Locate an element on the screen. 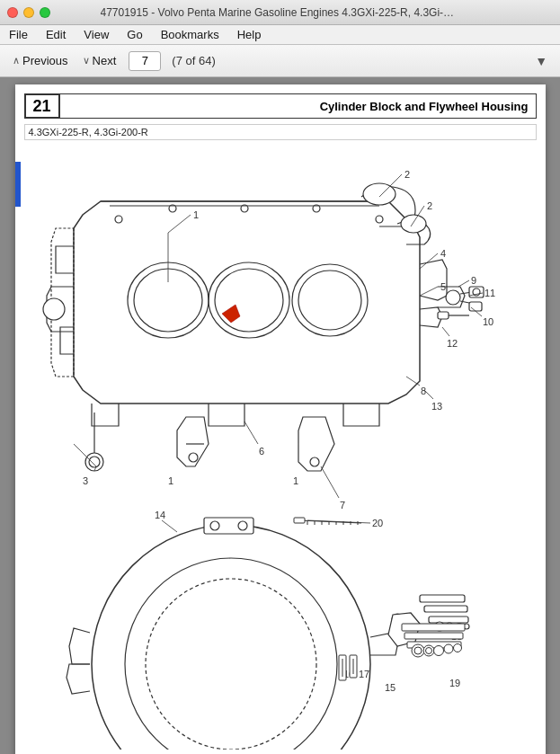 The image size is (560, 754). minimize-button is located at coordinates (29, 13).